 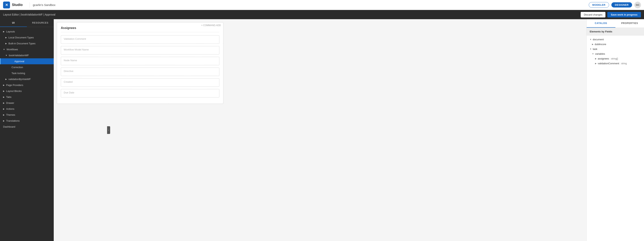 What do you see at coordinates (27, 67) in the screenshot?
I see `sidebar-item-correction: Correction` at bounding box center [27, 67].